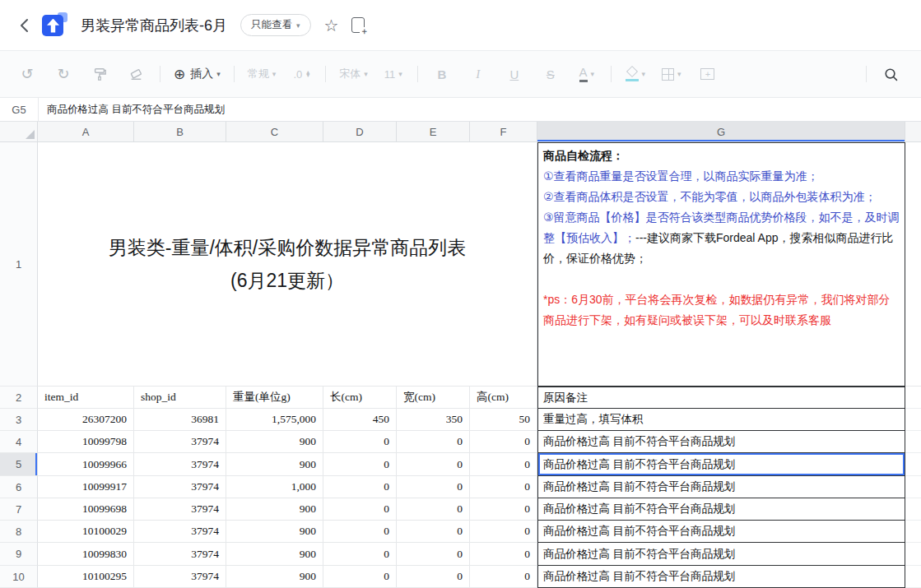 This screenshot has width=921, height=588. Describe the element at coordinates (360, 554) in the screenshot. I see `cell-d9: 0` at that location.